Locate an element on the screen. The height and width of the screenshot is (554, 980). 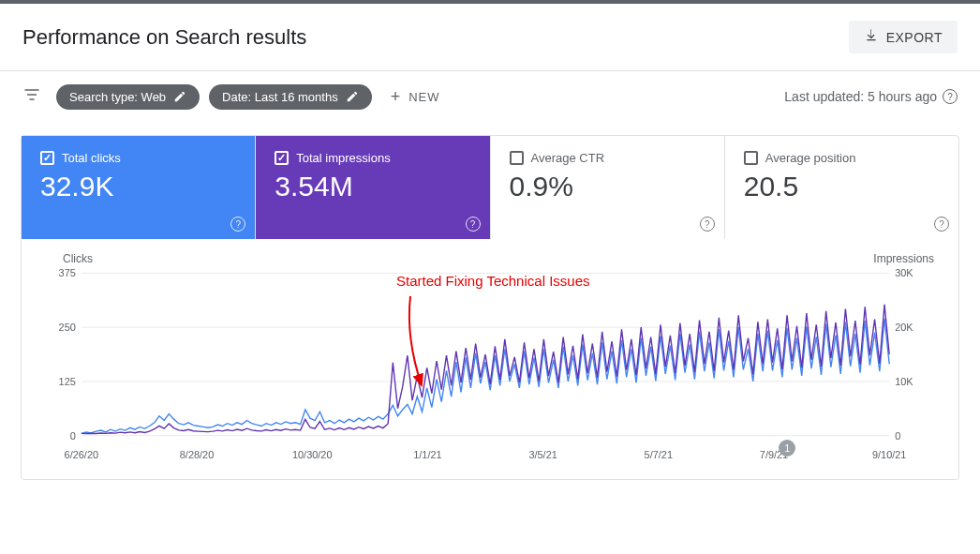
svg-text: 30K is located at coordinates (904, 273).